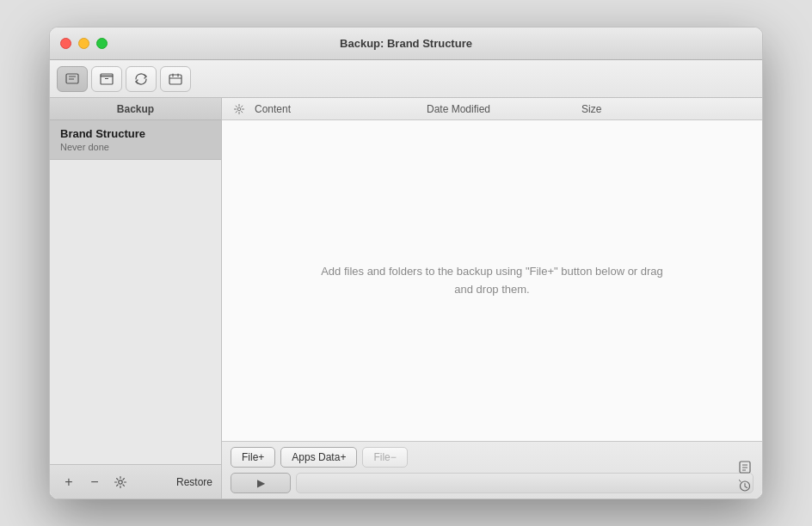 Image resolution: width=812 pixels, height=526 pixels. Describe the element at coordinates (492, 457) in the screenshot. I see `action-buttons: File+ Apps Data+ File−` at that location.